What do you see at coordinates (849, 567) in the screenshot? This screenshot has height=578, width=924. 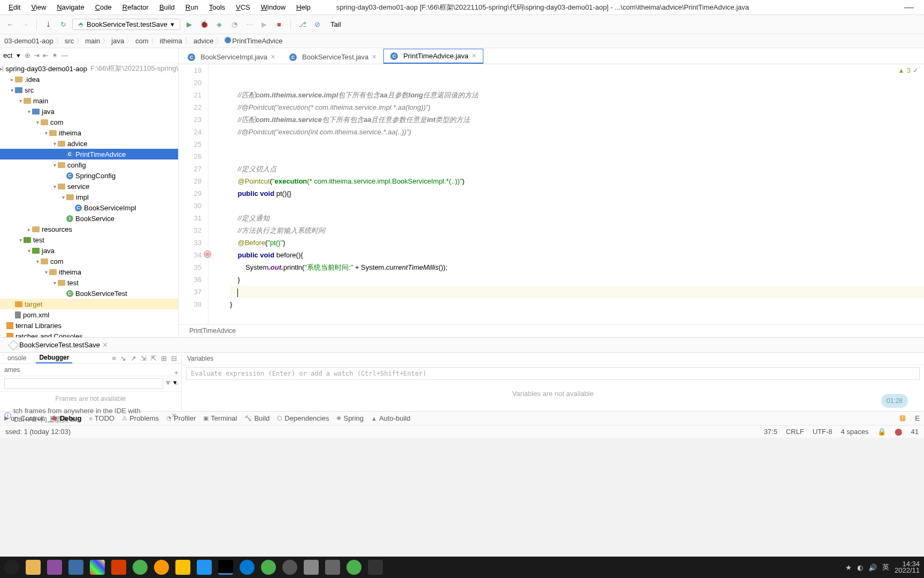 I see `tray-icon: ★` at bounding box center [849, 567].